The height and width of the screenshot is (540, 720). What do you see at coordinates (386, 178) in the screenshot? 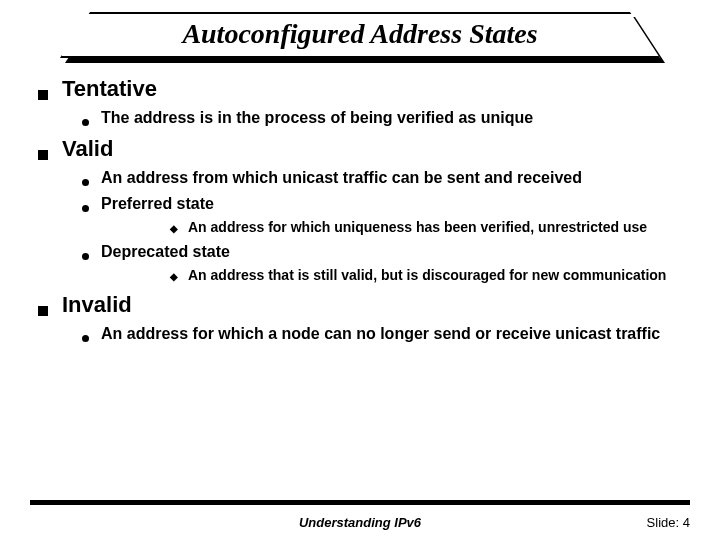
I see `list-item: An address from which unicast traffic ca…` at bounding box center [386, 178].